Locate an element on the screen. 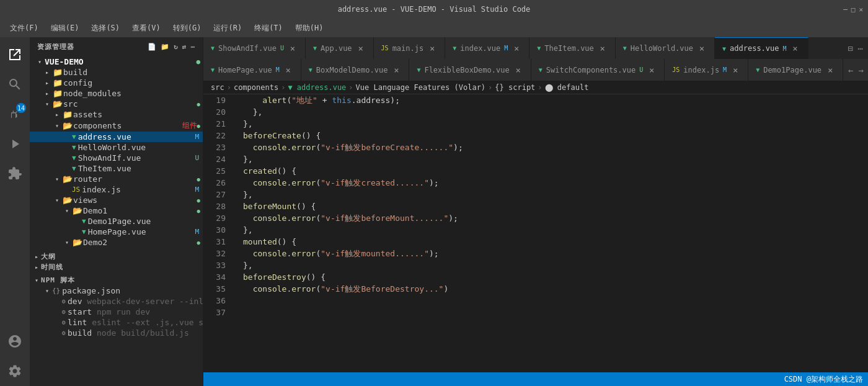  activity-source-control: 14 is located at coordinates (15, 114).